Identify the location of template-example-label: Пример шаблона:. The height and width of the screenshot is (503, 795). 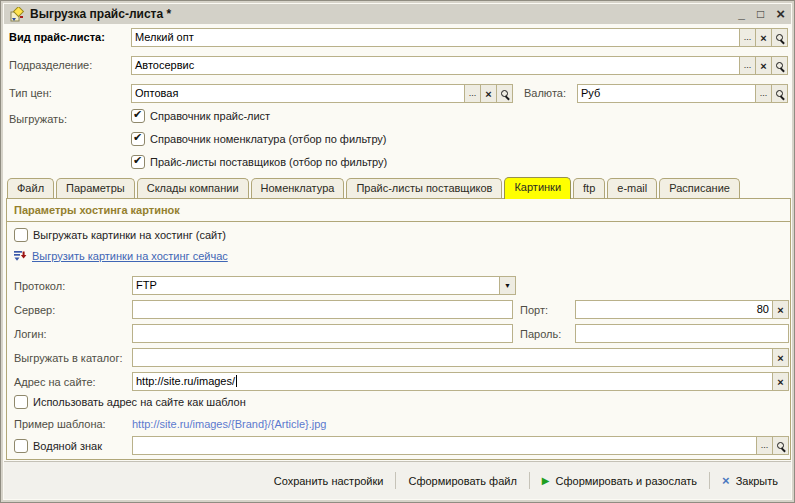
(60, 424).